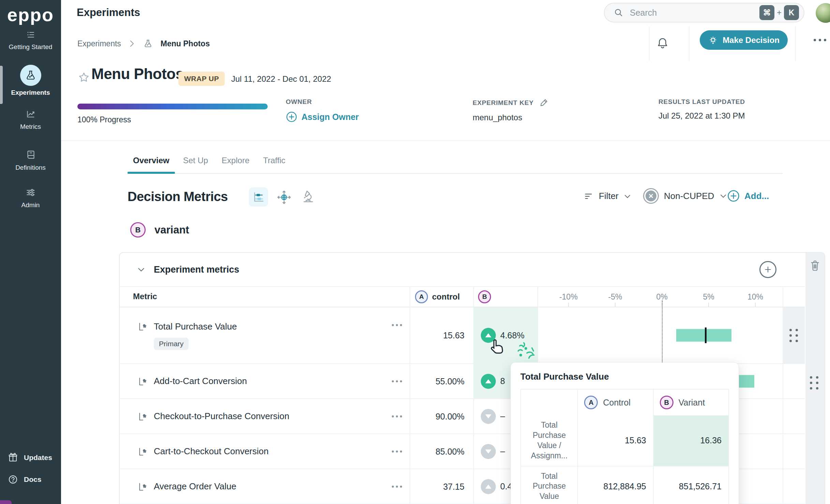 This screenshot has width=830, height=504. I want to click on boxplot-view-icon, so click(258, 197).